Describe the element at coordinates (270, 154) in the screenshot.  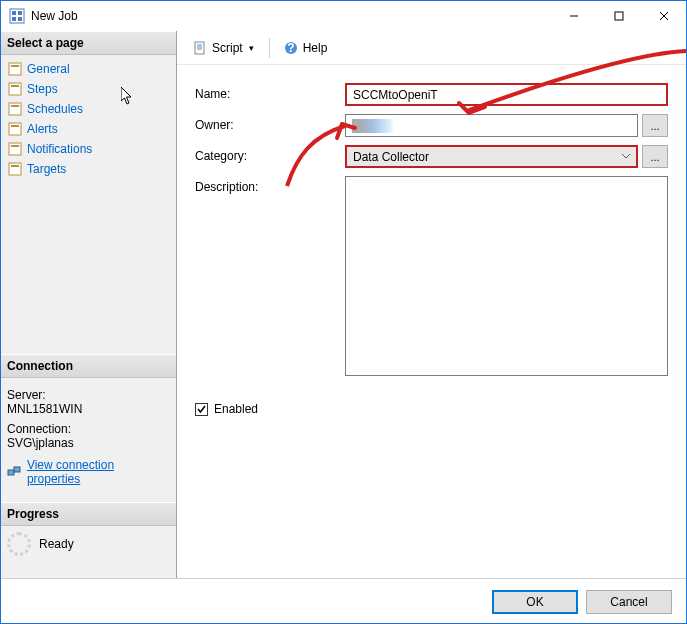
I see `category-label: Category:` at that location.